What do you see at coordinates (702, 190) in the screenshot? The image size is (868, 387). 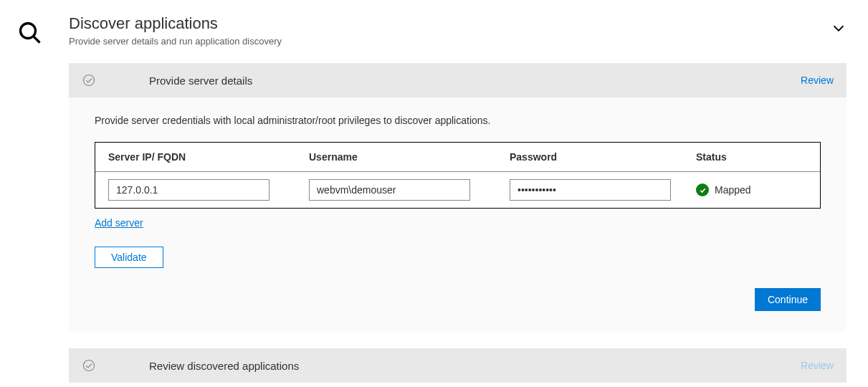 I see `check-circle-filled-icon` at bounding box center [702, 190].